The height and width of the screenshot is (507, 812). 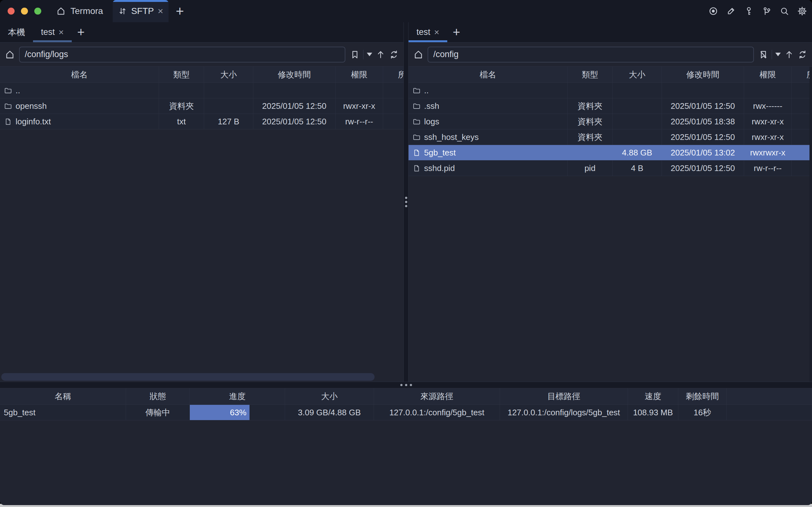 I want to click on minimize-window-button, so click(x=24, y=11).